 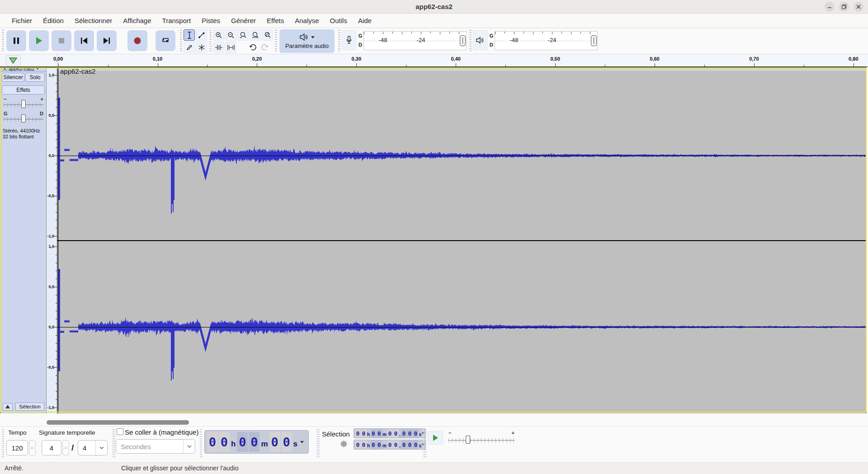 What do you see at coordinates (24, 104) in the screenshot?
I see `gain-slider: − +` at bounding box center [24, 104].